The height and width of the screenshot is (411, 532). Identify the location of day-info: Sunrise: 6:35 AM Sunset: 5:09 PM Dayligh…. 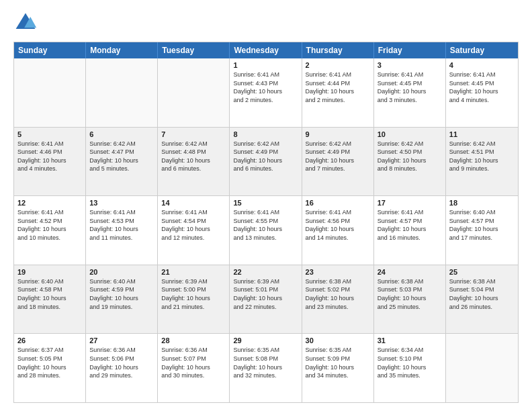
(338, 363).